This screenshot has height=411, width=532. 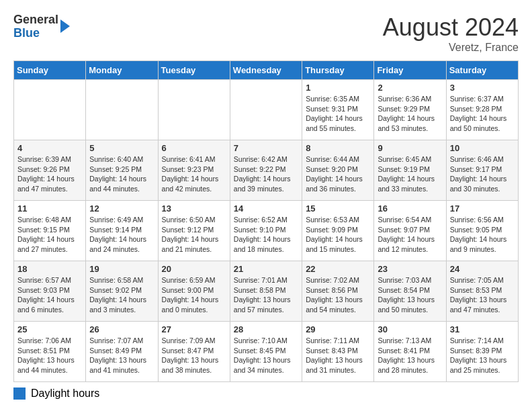 What do you see at coordinates (50, 71) in the screenshot?
I see `weekday-header-sunday: Sunday` at bounding box center [50, 71].